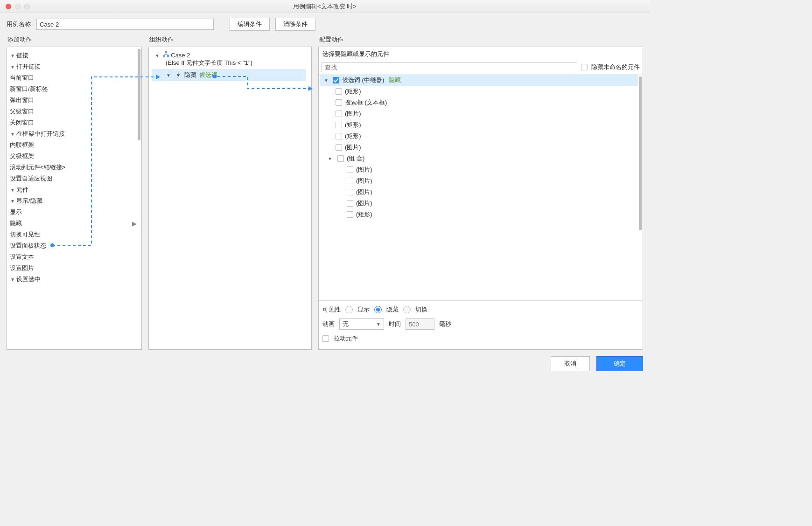 The height and width of the screenshot is (526, 812). Describe the element at coordinates (479, 136) in the screenshot. I see `widget-rect-3: (矩形)` at that location.